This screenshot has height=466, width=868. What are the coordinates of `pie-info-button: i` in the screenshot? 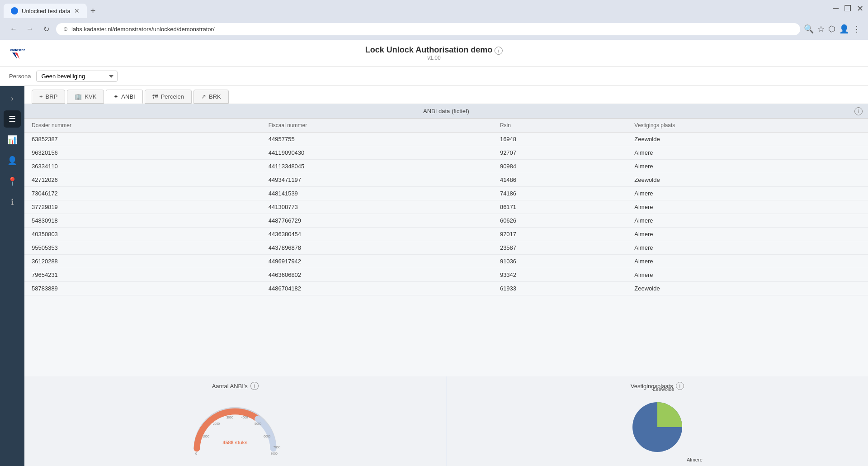 It's located at (680, 386).